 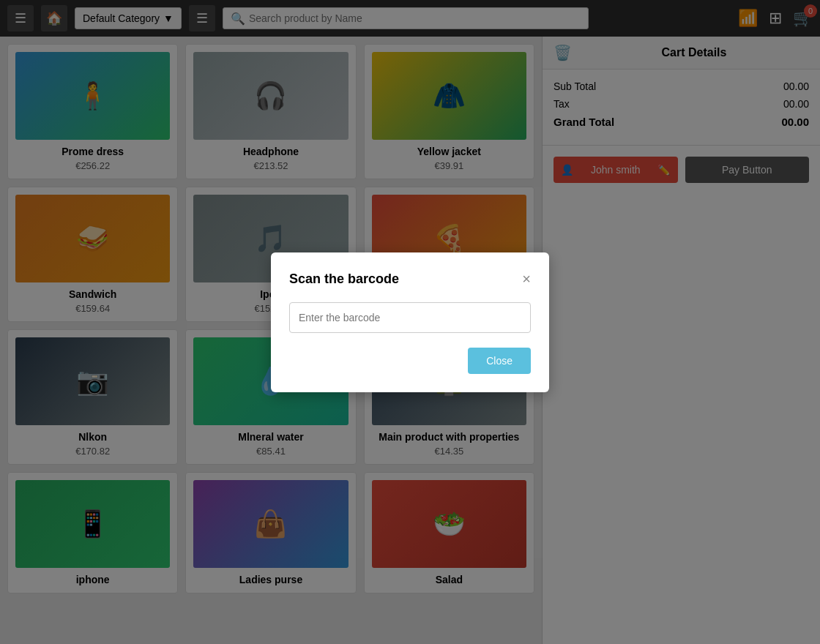 I want to click on modal-header: Scan the barcode ×, so click(x=410, y=280).